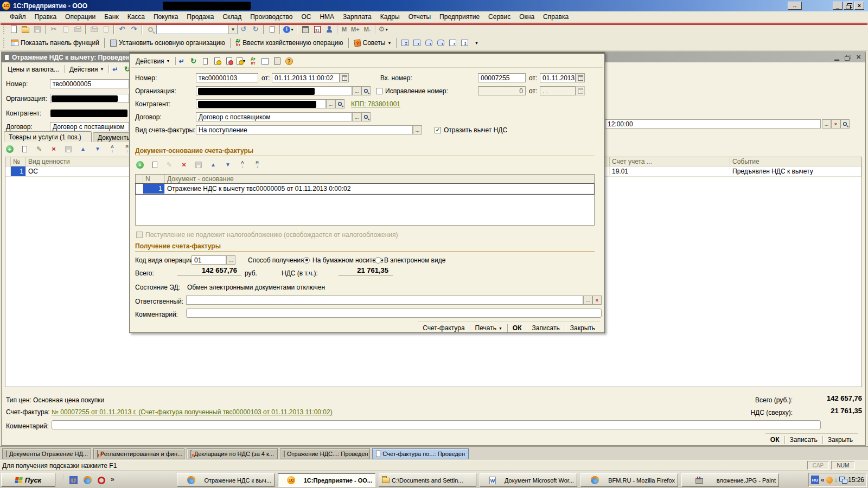  I want to click on table-row: 1 Отражение НДС к вычету твс00000005 от …, so click(365, 189).